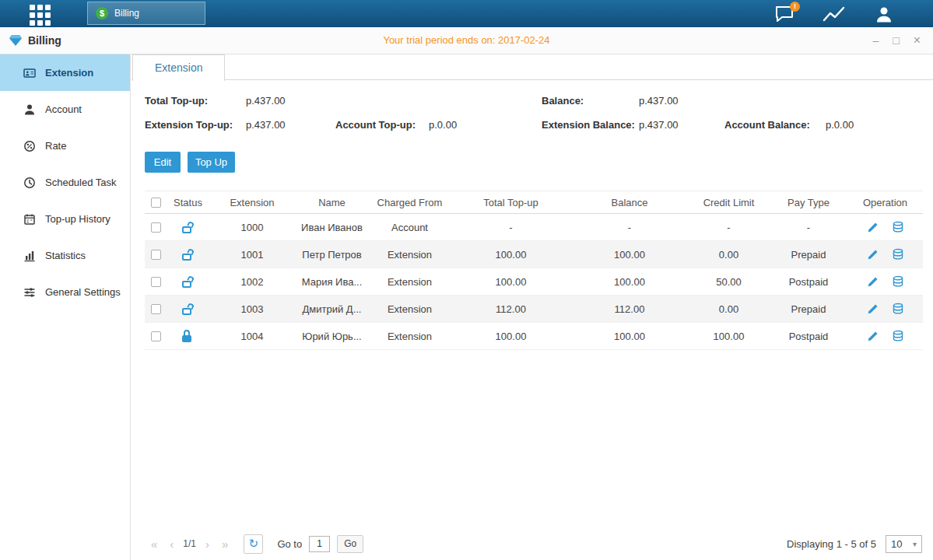 The height and width of the screenshot is (560, 933). What do you see at coordinates (331, 202) in the screenshot?
I see `header-name: Name` at bounding box center [331, 202].